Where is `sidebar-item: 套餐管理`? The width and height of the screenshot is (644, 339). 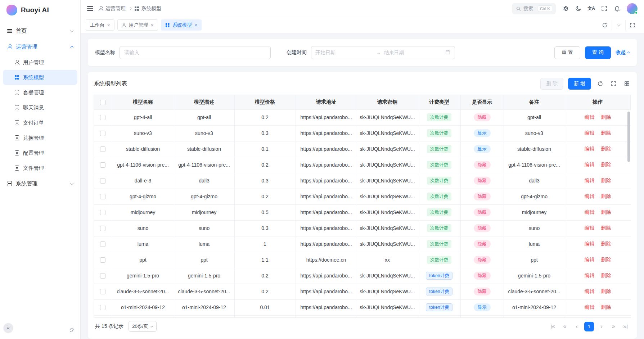
sidebar-item: 套餐管理 is located at coordinates (40, 92).